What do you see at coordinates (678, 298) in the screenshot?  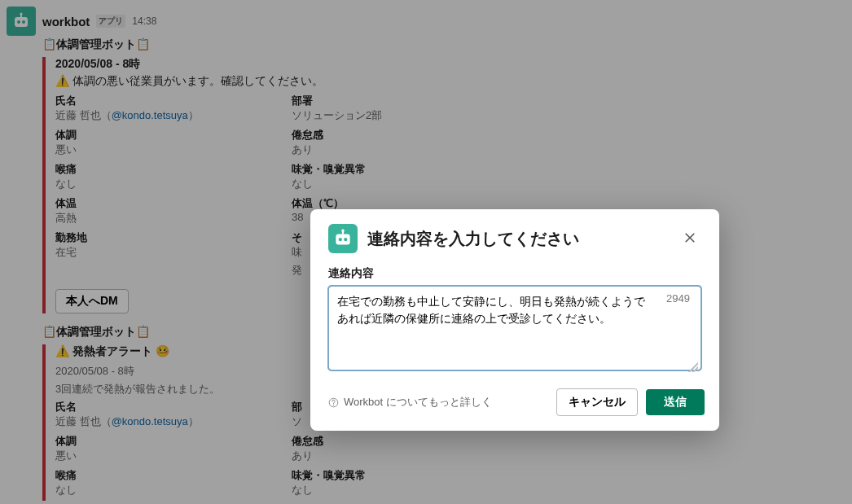 I see `char-counter: 2949` at bounding box center [678, 298].